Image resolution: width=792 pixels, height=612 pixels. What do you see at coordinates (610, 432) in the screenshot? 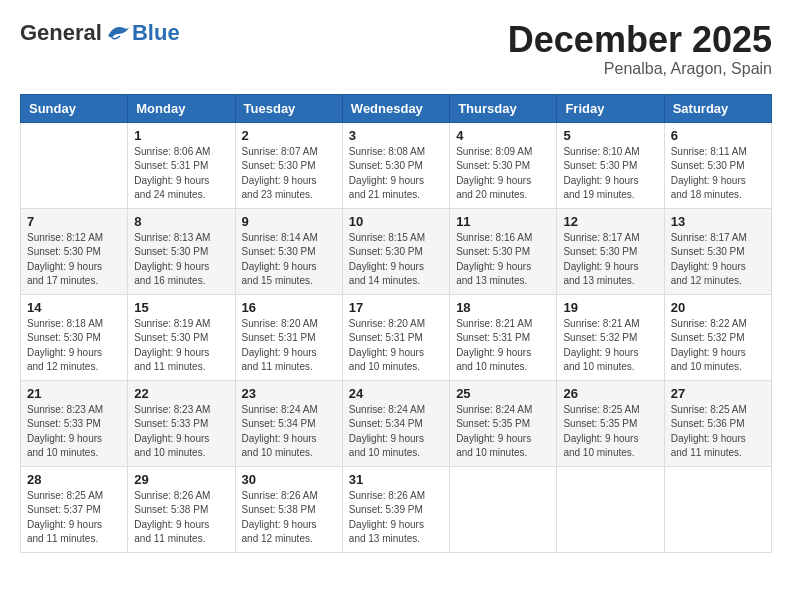
I see `day-info: Sunrise: 8:25 AM Sunset: 5:35 PM Dayligh…` at bounding box center [610, 432].